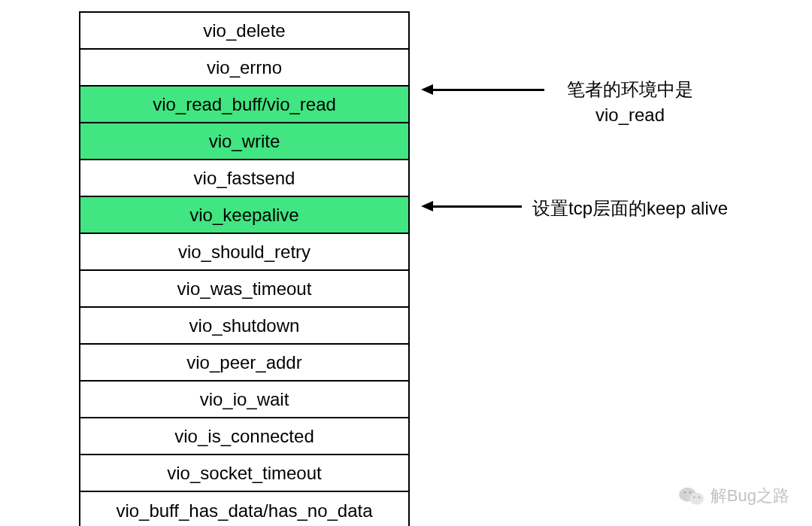  What do you see at coordinates (244, 141) in the screenshot?
I see `table-row-highlighted: vio_write` at bounding box center [244, 141].